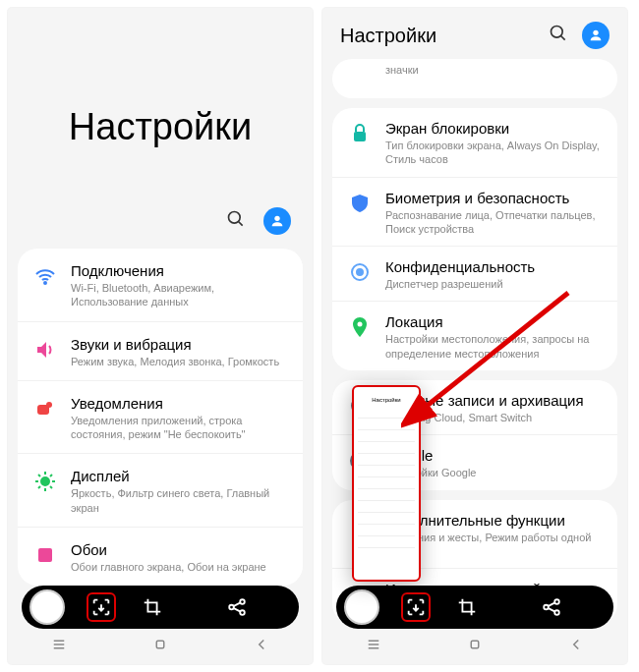 The image size is (639, 672). What do you see at coordinates (494, 346) in the screenshot?
I see `item-subtitle: Настройки местоположения, запросы на опр…` at bounding box center [494, 346].